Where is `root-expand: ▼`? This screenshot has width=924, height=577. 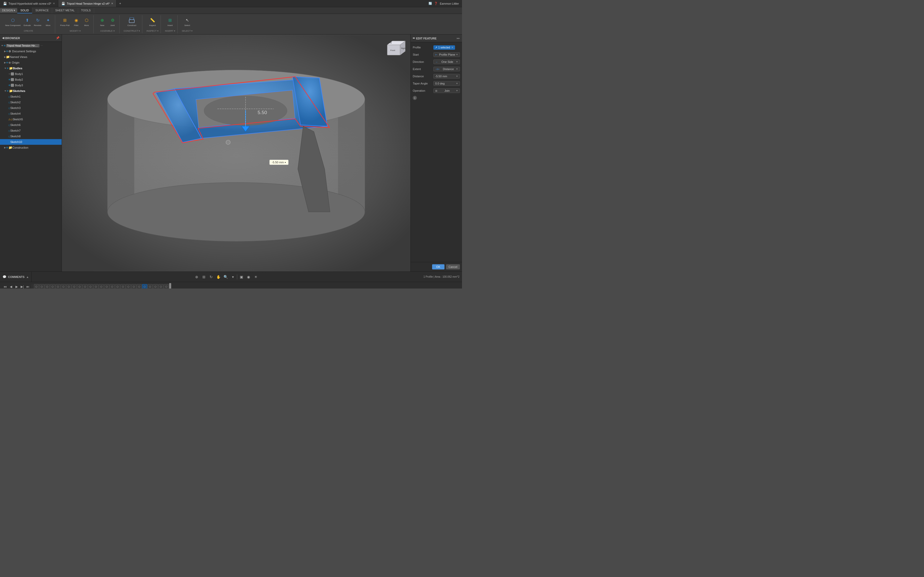
root-expand: ▼ is located at coordinates (2, 46).